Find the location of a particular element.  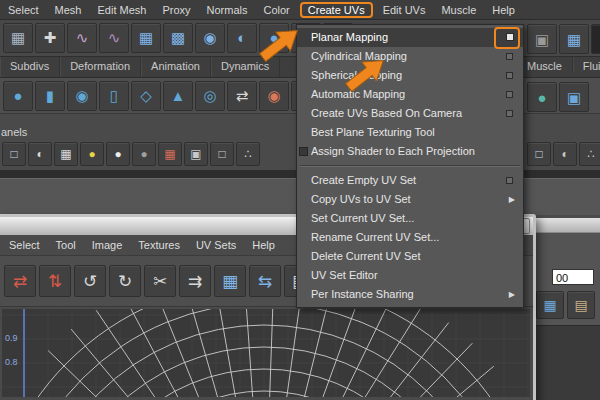

shelf-tab-animation: Animation is located at coordinates (176, 67).